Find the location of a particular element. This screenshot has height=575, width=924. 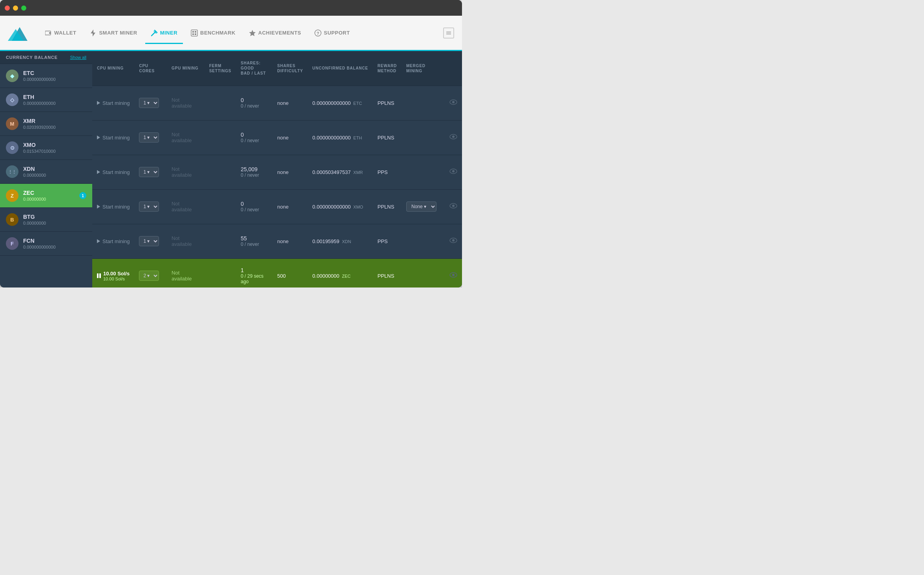

sidebar-item-ETH: ◇ ETH 0.000000000000 is located at coordinates (46, 100).